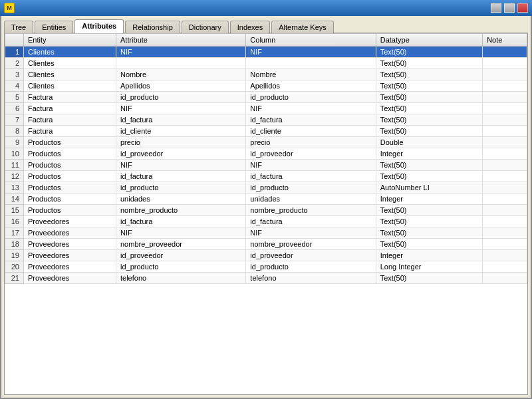 This screenshot has width=532, height=399. Describe the element at coordinates (266, 120) in the screenshot. I see `table-row: 7Facturaid_facturaid_facturaText(50)` at that location.